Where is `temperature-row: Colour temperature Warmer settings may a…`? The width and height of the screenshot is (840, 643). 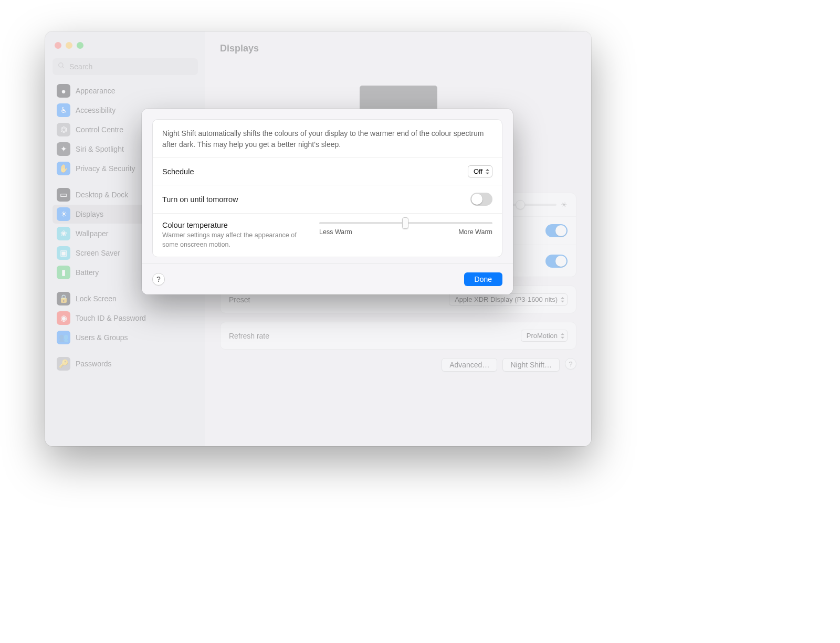
temperature-row: Colour temperature Warmer settings may a… is located at coordinates (328, 235).